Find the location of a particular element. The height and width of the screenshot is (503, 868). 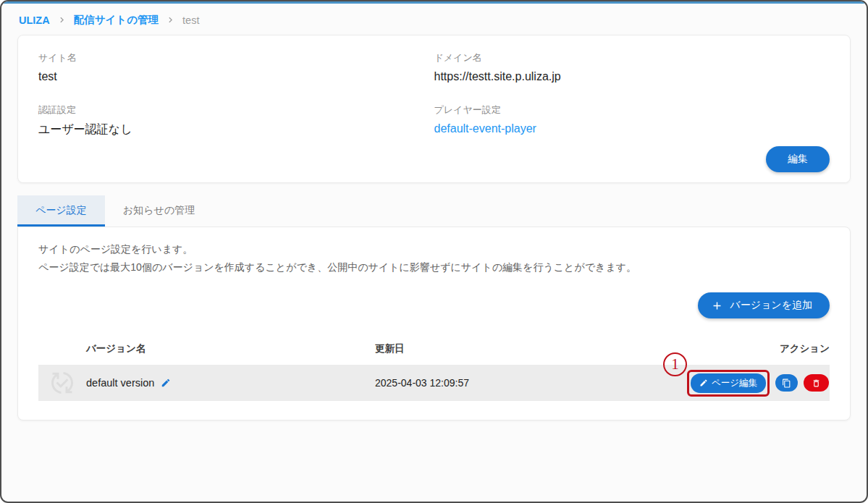

version-table: バージョン名 更新日 アクション default version 2025-04… is located at coordinates (434, 366).